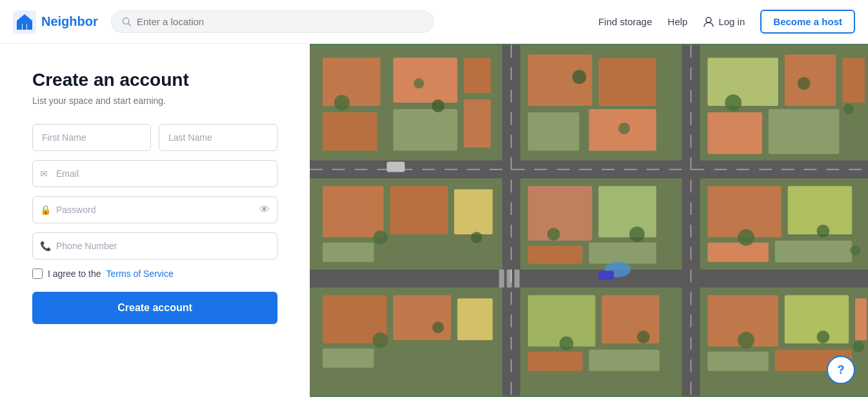 The height and width of the screenshot is (397, 868). Describe the element at coordinates (140, 274) in the screenshot. I see `terms-of-service-link: Terms of Service` at that location.